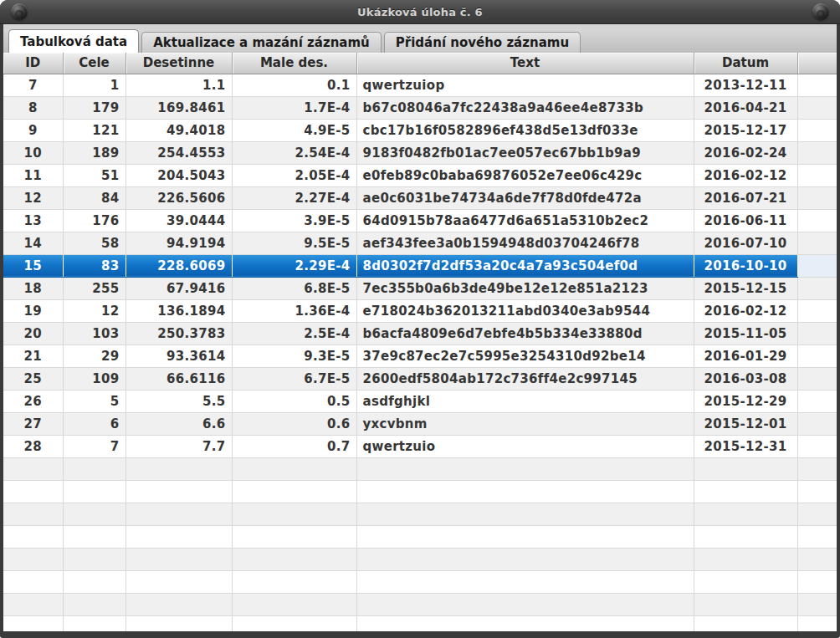 Image resolution: width=840 pixels, height=638 pixels. What do you see at coordinates (420, 107) in the screenshot?
I see `table-row: 8 179 169.8461 1.7E-4 b67c08046a7fc22438…` at bounding box center [420, 107].